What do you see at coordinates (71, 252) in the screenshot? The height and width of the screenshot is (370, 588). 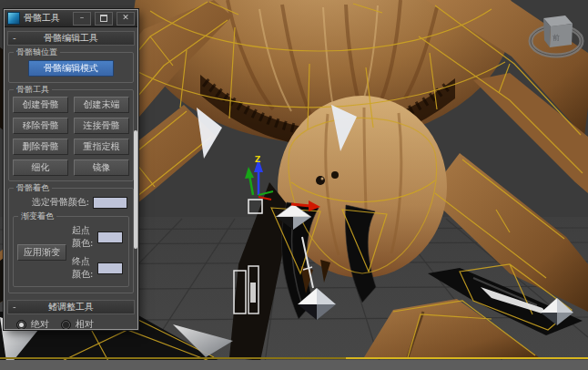 I see `group-gradient-coloring: 渐变着色 应用渐变 起点颜色: 终点颜色:` at bounding box center [71, 252].